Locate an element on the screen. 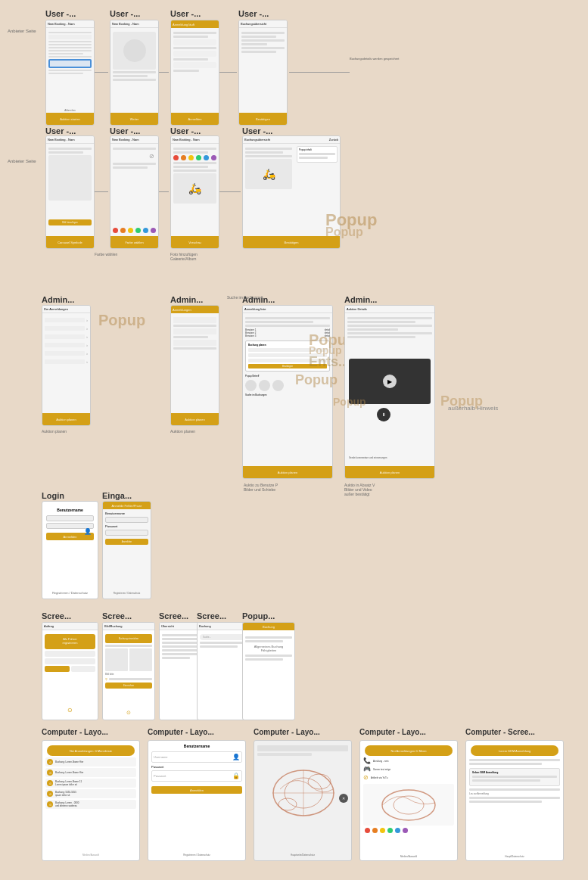 This screenshot has height=880, width=588. row2-bottom-label2: Foto hinzufügenGaleerie/Album is located at coordinates (184, 257).